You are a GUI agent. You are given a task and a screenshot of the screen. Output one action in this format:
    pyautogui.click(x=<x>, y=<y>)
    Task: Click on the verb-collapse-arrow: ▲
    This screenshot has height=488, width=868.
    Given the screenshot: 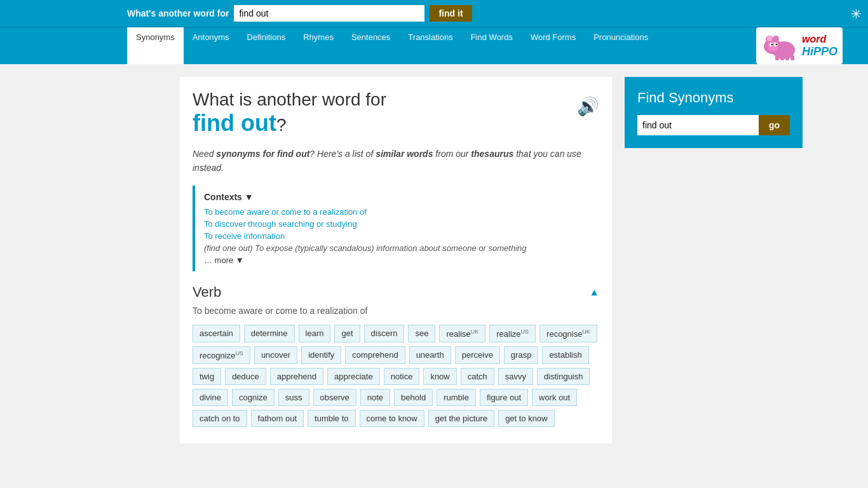 What is the action you would take?
    pyautogui.click(x=594, y=292)
    